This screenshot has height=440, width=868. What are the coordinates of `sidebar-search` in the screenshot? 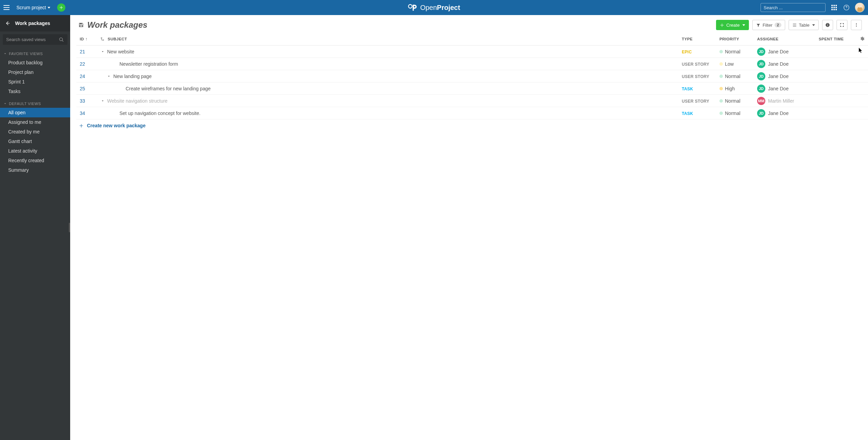 It's located at (35, 40).